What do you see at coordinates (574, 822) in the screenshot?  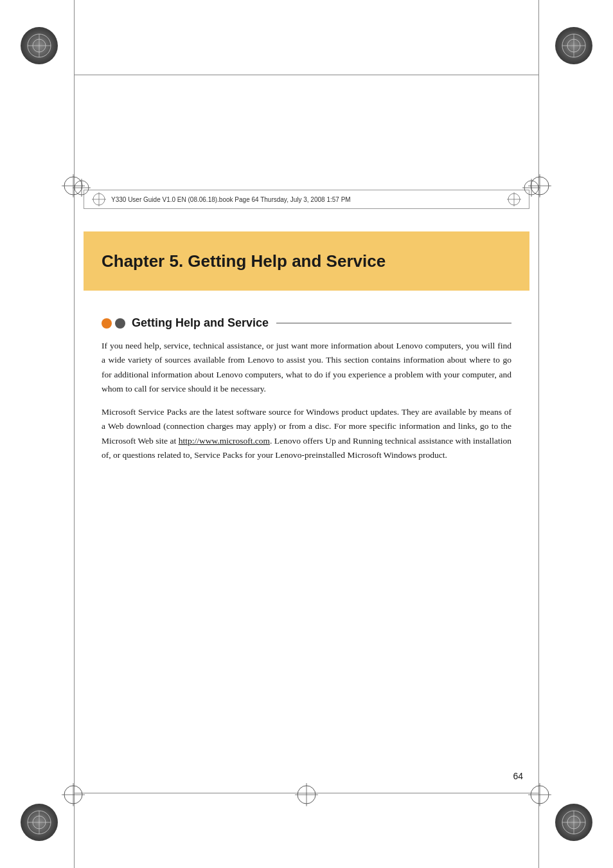 I see `corner-circle-br` at bounding box center [574, 822].